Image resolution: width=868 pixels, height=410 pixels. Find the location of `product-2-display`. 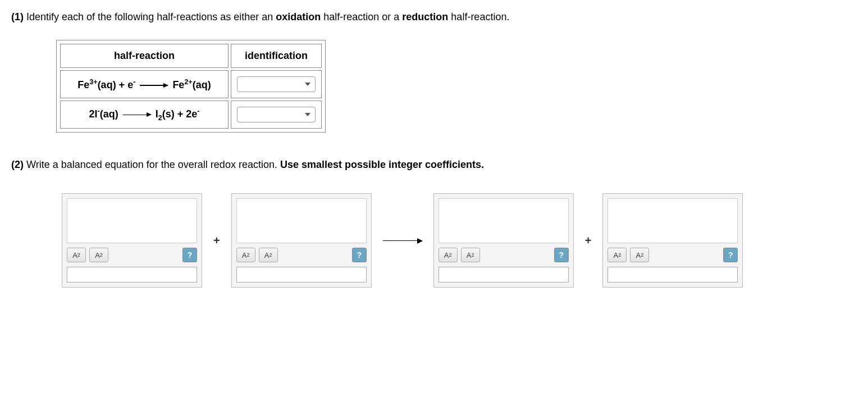

product-2-display is located at coordinates (673, 221).